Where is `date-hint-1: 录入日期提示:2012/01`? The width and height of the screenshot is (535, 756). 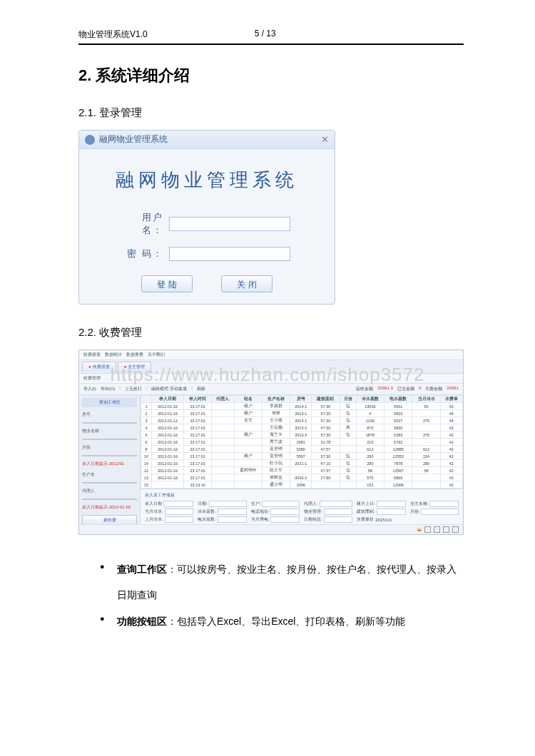 date-hint-1: 录入日期提示:2012/01 is located at coordinates (110, 464).